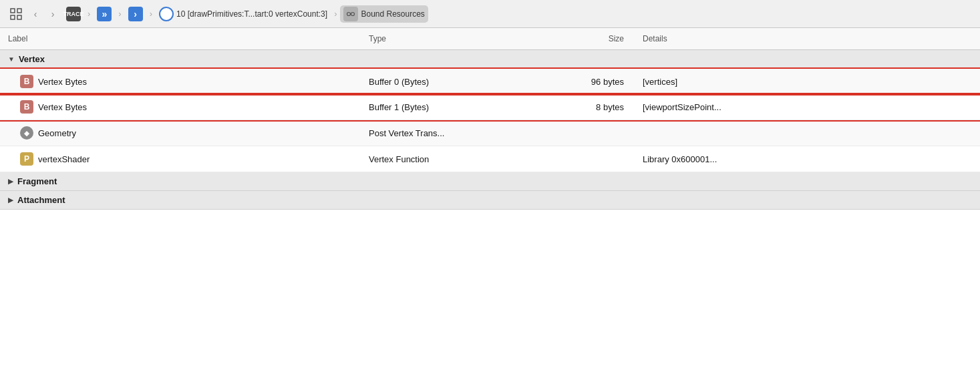  What do you see at coordinates (490, 39) in the screenshot?
I see `table-header: Label Type Size Details` at bounding box center [490, 39].